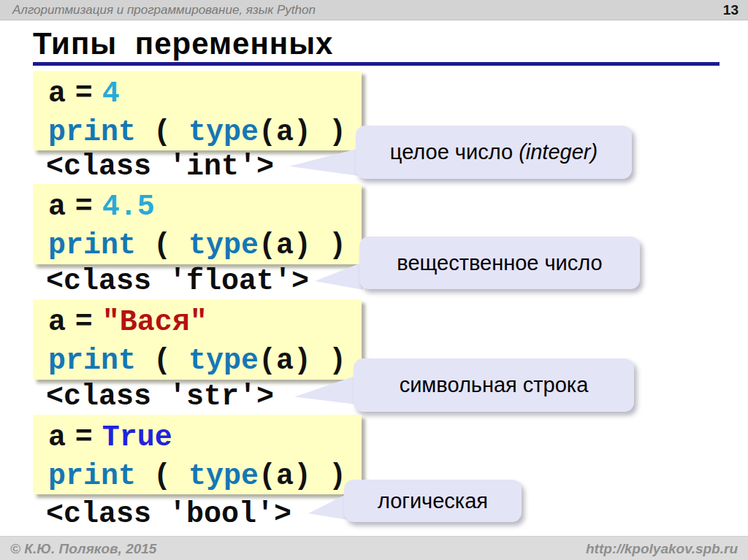 The image size is (748, 560). I want to click on code-block-str: a = "Вася" print ( type(a) ), so click(197, 340).